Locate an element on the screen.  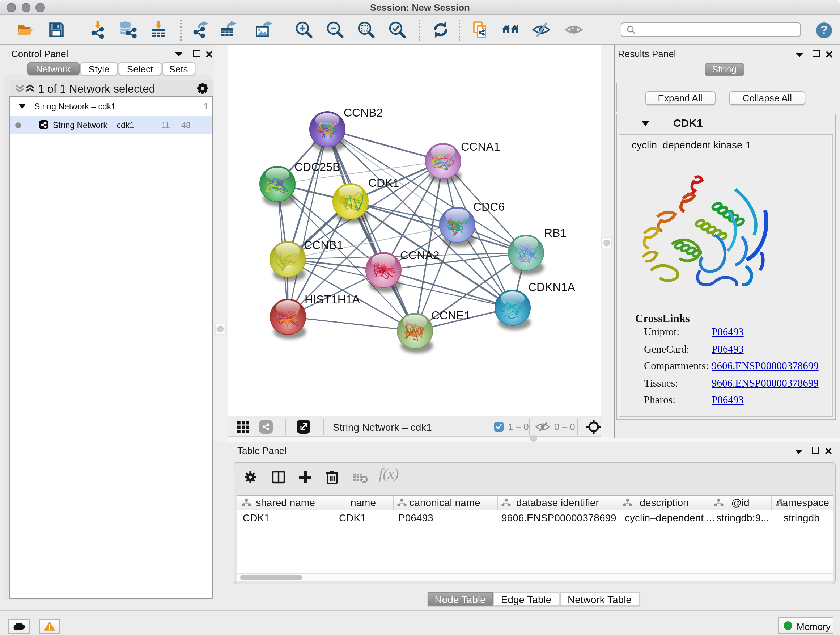
svg-text: CDKN1A is located at coordinates (551, 287).